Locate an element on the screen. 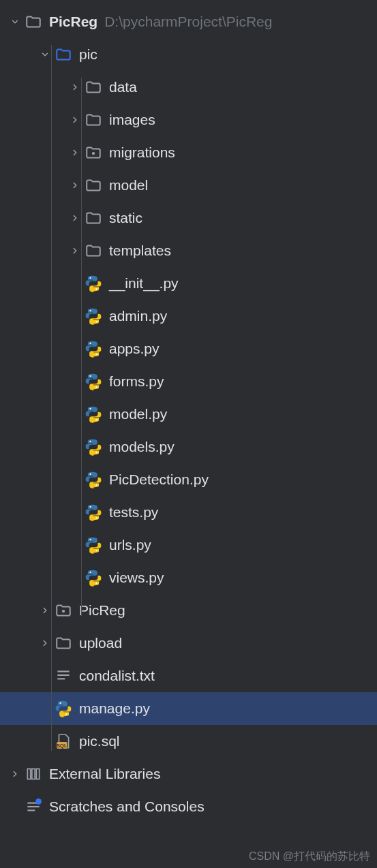 This screenshot has height=868, width=377. tree-item-file: apps.py is located at coordinates (188, 349).